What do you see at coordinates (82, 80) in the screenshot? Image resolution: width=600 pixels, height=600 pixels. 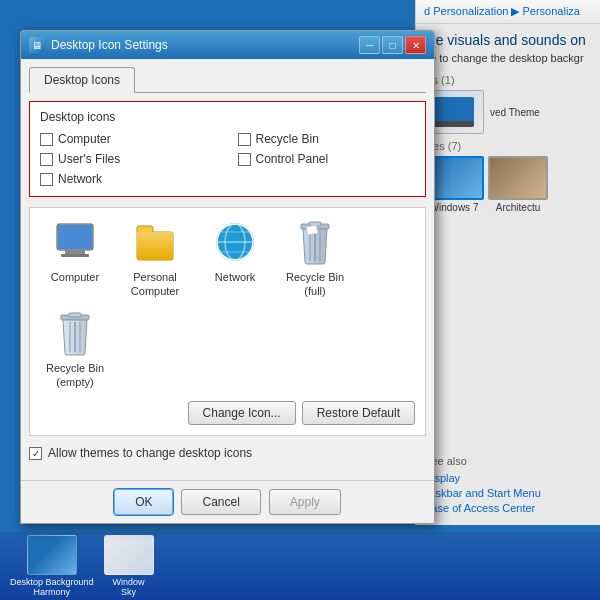 I see `tab-desktop-icons: Desktop Icons` at bounding box center [82, 80].